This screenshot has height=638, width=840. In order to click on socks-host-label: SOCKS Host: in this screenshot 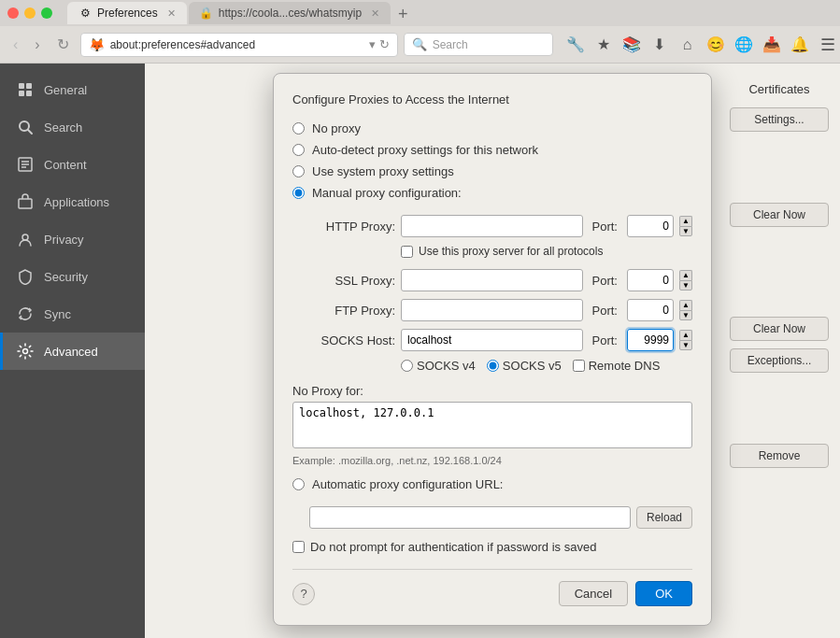, I will do `click(344, 340)`.